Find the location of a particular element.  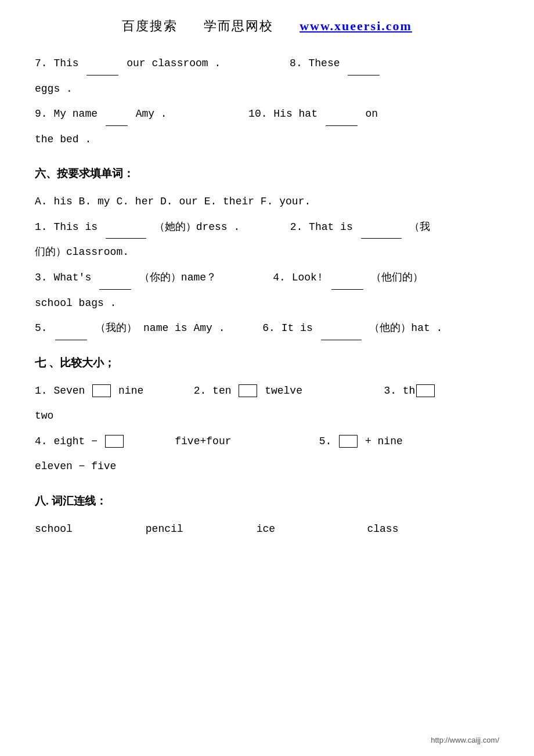

s7-q4-mid: five+four is located at coordinates (203, 441).